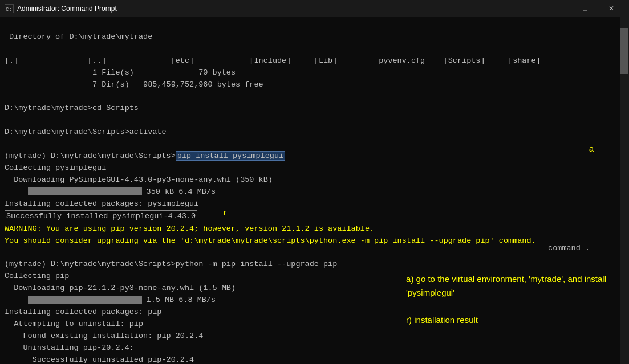 The image size is (629, 364). What do you see at coordinates (310, 156) in the screenshot?
I see `line-12: (mytrade) D:\mytrade\mytrade\Scripts>pip…` at bounding box center [310, 156].